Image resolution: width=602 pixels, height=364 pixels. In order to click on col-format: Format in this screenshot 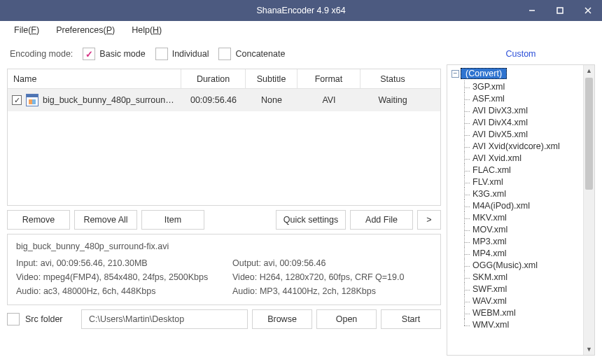, I will do `click(329, 78)`.